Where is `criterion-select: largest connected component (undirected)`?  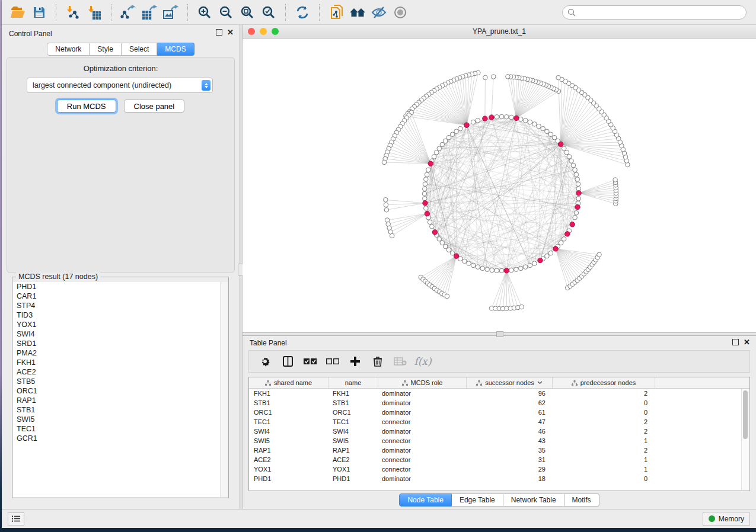
criterion-select: largest connected component (undirected) is located at coordinates (120, 85).